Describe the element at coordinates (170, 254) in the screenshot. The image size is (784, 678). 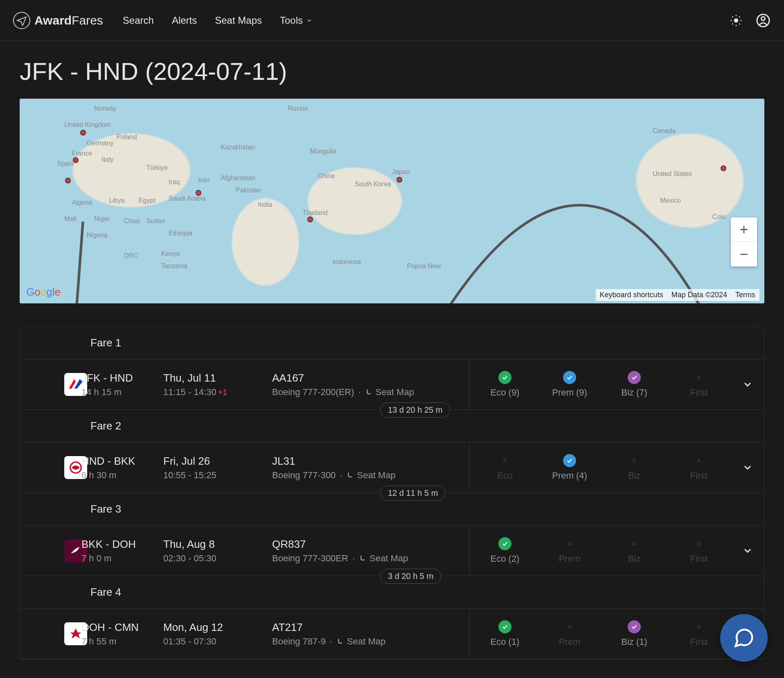
I see `map-label: Kenya` at that location.